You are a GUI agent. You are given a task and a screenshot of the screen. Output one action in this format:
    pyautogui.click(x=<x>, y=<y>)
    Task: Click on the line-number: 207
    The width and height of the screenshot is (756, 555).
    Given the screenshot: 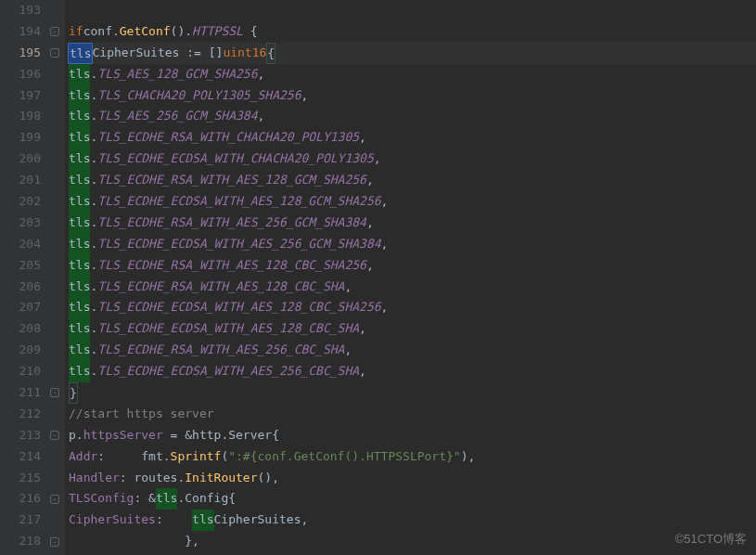 What is the action you would take?
    pyautogui.click(x=20, y=308)
    